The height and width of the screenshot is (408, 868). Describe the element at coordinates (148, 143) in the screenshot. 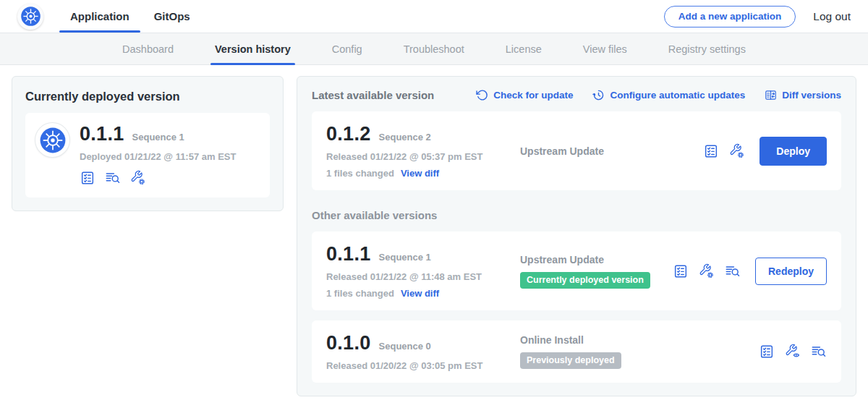

I see `currently-deployed-panel: Currently deployed version 0.1.1 Sequenc…` at that location.